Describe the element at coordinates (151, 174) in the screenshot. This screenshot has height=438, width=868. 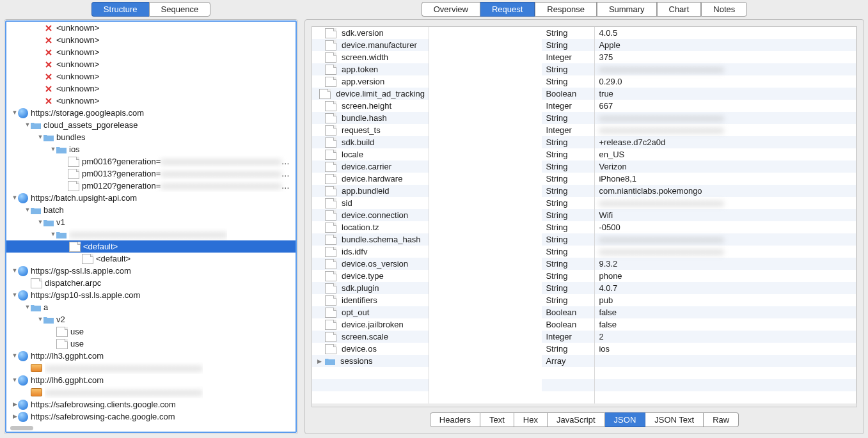
I see `tree-row: pm0013?generation=xxxxxxxxxxxxxxxxxxxxxx…` at that location.